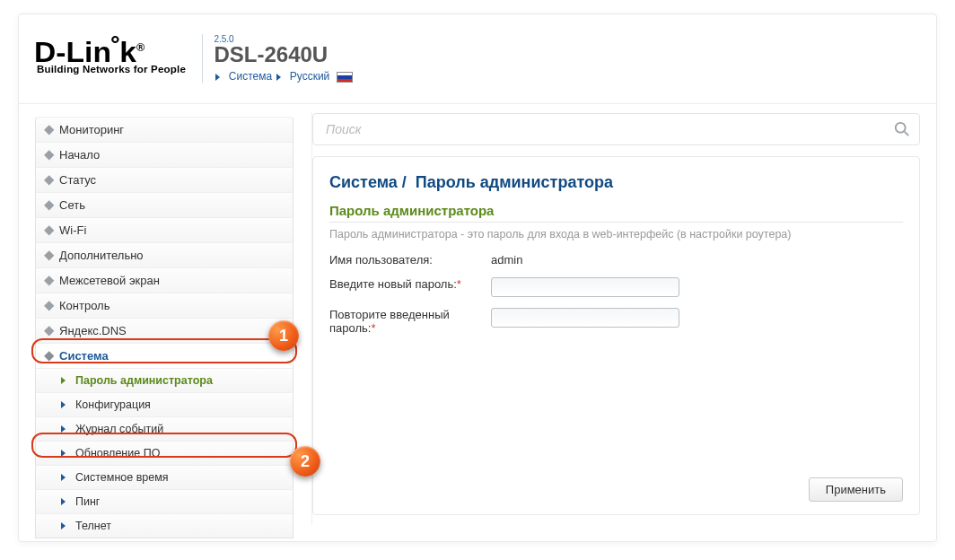  Describe the element at coordinates (119, 429) in the screenshot. I see `subnav-item-label: Журнал событий` at that location.